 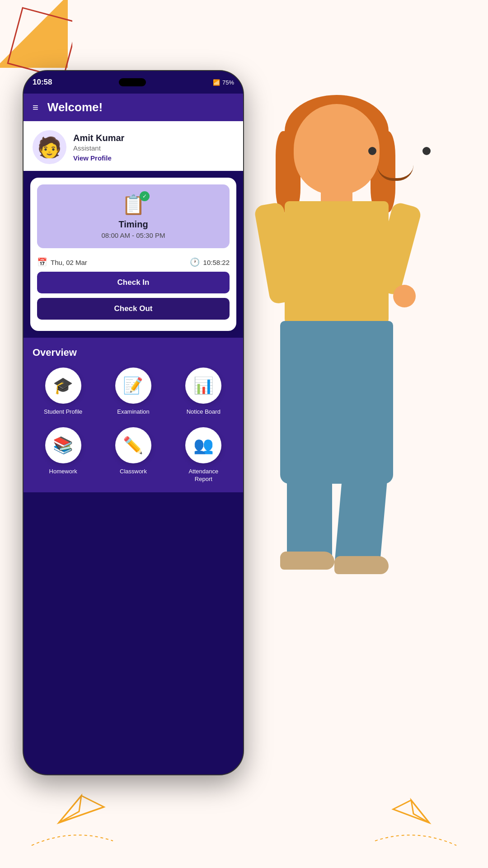 I want to click on homework-icon: 📚, so click(x=63, y=445).